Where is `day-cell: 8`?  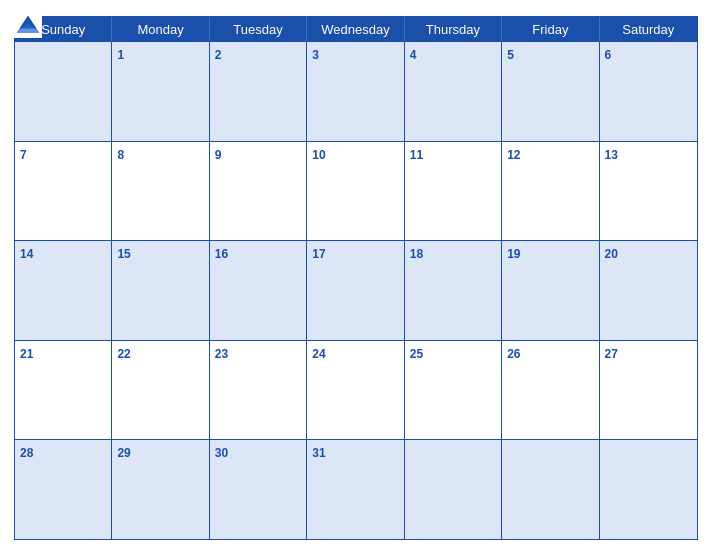 day-cell: 8 is located at coordinates (160, 192).